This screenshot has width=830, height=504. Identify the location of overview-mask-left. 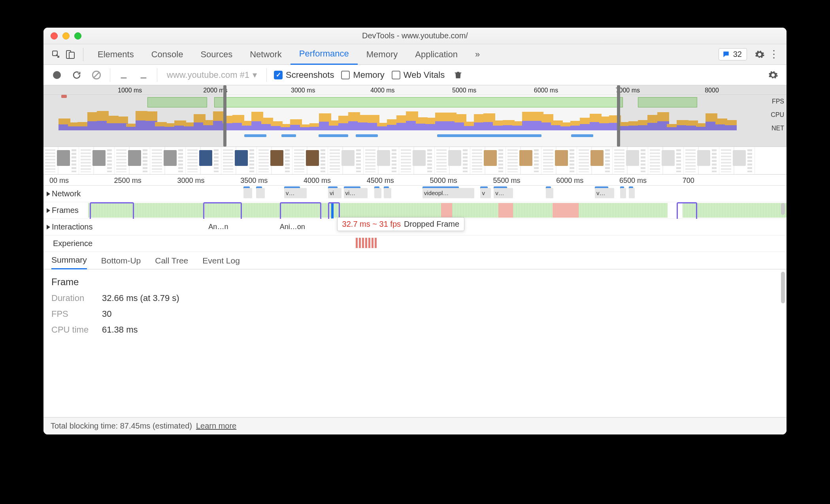
(134, 116).